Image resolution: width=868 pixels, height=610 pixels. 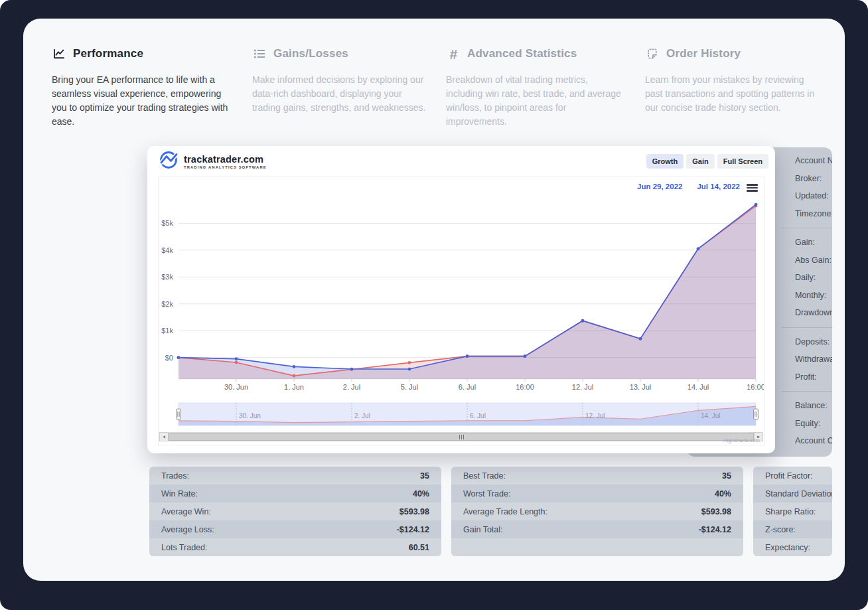 What do you see at coordinates (461, 437) in the screenshot?
I see `chart-scrollbar: ◂ ▸` at bounding box center [461, 437].